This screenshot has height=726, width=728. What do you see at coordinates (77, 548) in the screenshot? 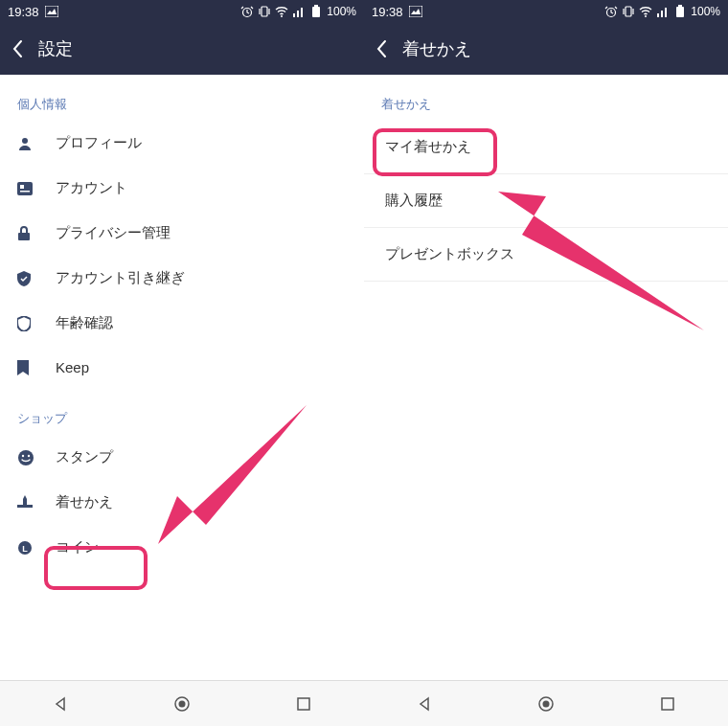
I see `menu-label: コイン` at bounding box center [77, 548].